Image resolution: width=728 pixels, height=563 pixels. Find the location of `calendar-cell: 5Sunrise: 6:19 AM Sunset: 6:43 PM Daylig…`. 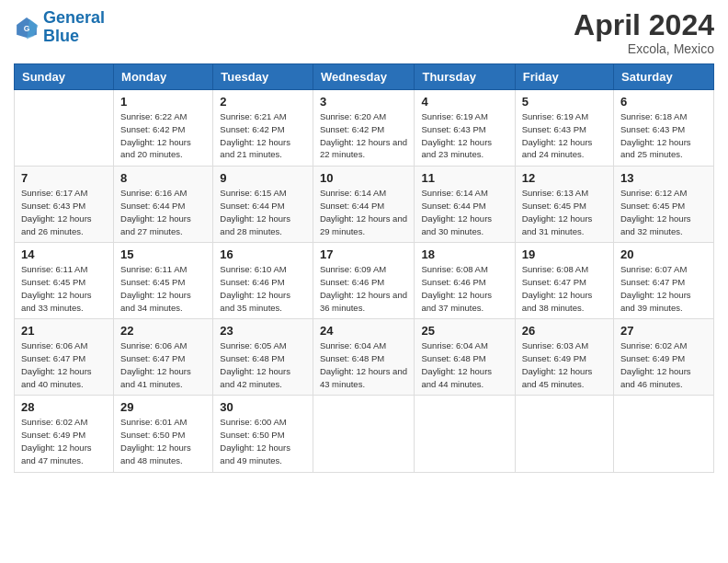

calendar-cell: 5Sunrise: 6:19 AM Sunset: 6:43 PM Daylig… is located at coordinates (564, 129).